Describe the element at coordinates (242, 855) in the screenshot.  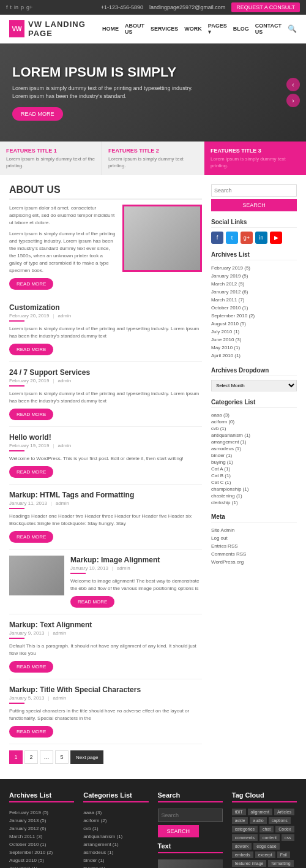
I see `tag-embeds: embeds` at that location.